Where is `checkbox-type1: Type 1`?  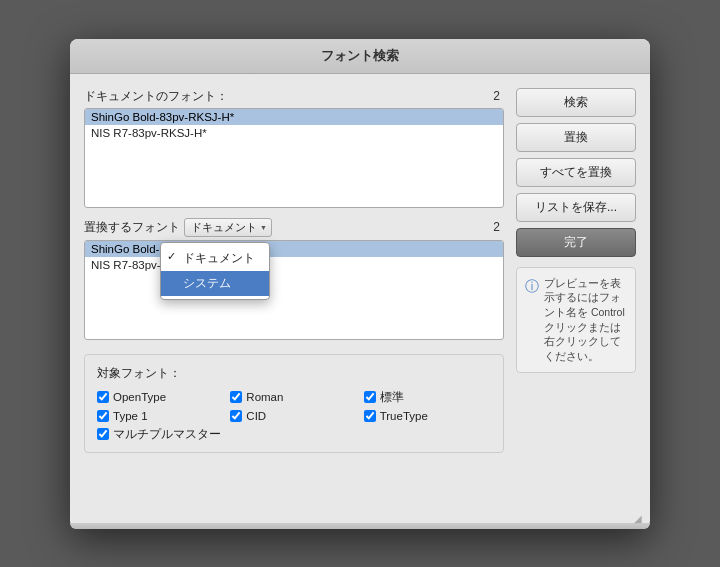 checkbox-type1: Type 1 is located at coordinates (160, 416).